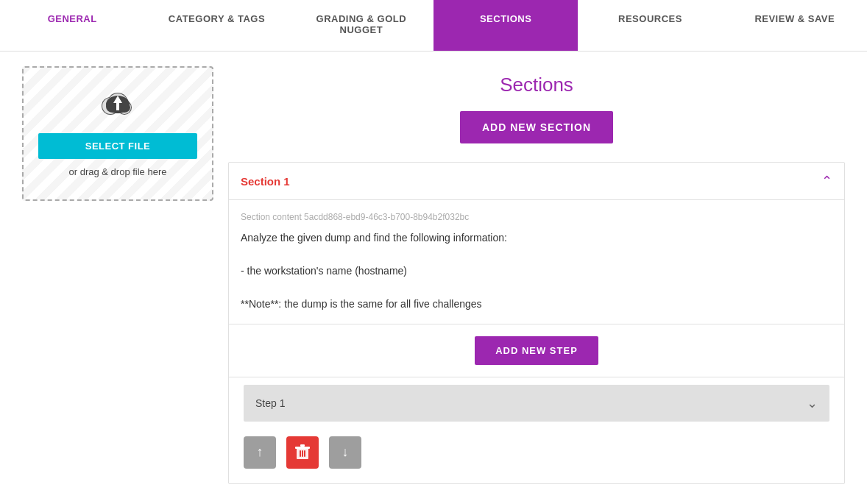 This screenshot has width=867, height=504. What do you see at coordinates (813, 403) in the screenshot?
I see `chevron-down-icon: ⌄` at bounding box center [813, 403].